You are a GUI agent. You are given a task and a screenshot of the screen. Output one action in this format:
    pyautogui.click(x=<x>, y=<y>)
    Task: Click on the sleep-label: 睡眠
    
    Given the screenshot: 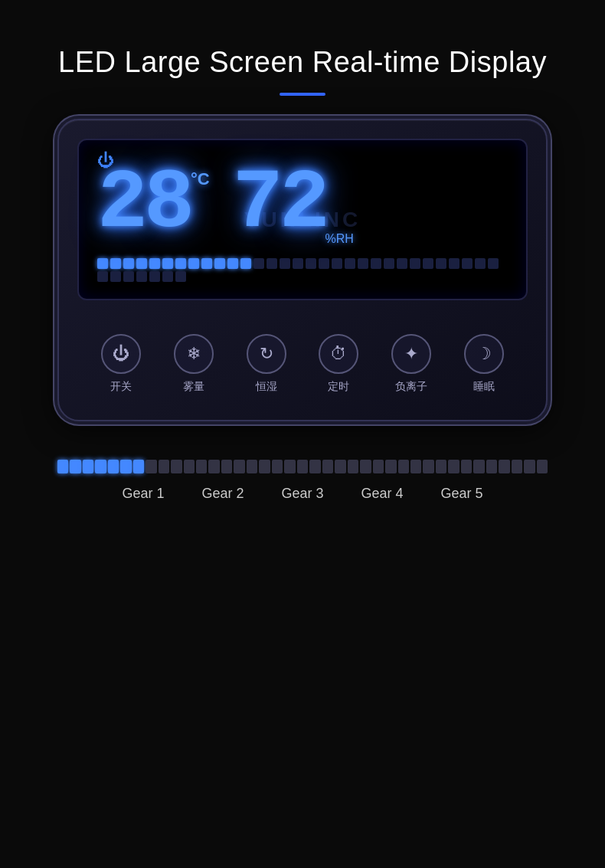 What is the action you would take?
    pyautogui.click(x=484, y=387)
    